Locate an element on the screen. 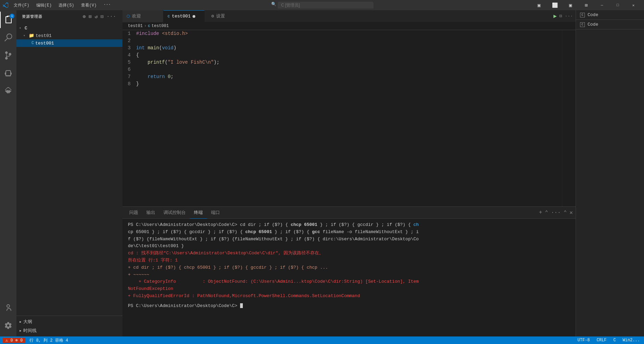  status-errors: ⚠ 0 ⊗ 0 is located at coordinates (14, 340).